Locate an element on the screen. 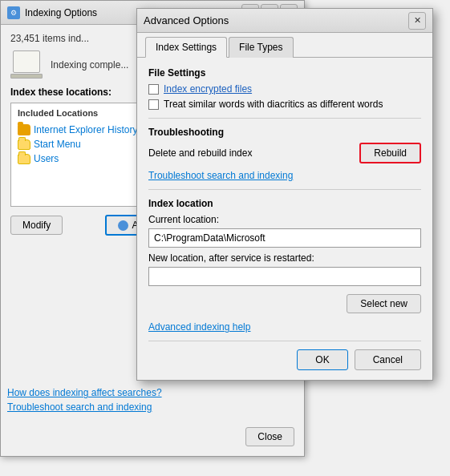  drive-body is located at coordinates (26, 62).